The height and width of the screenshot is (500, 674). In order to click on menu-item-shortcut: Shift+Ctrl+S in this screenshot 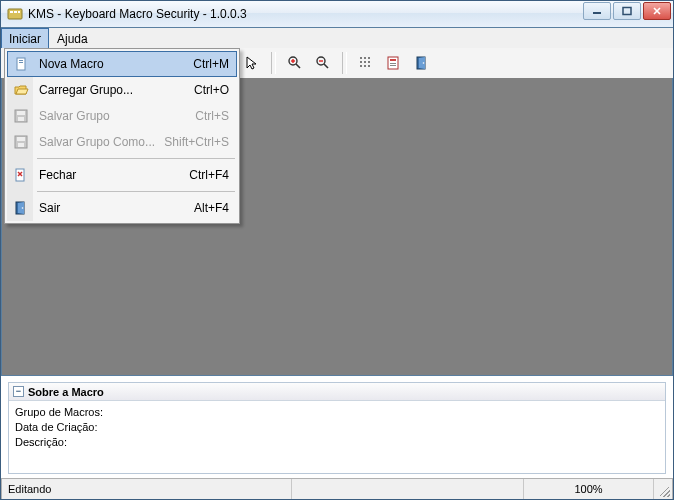, I will do `click(196, 142)`.